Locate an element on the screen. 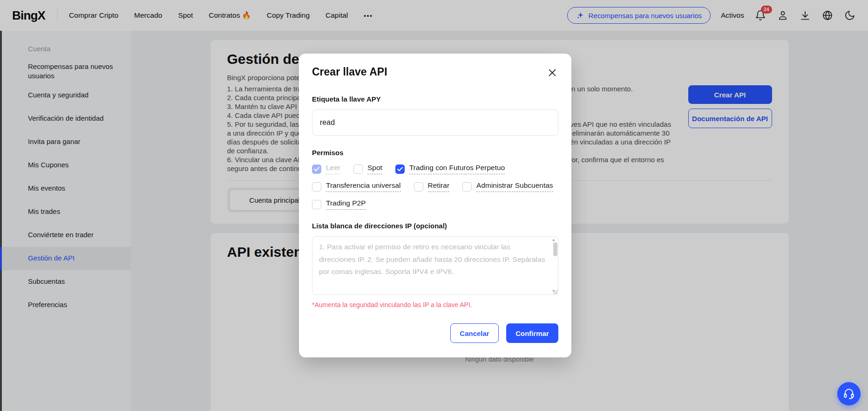 The height and width of the screenshot is (411, 868). permissions-row: Trading P2P is located at coordinates (435, 204).